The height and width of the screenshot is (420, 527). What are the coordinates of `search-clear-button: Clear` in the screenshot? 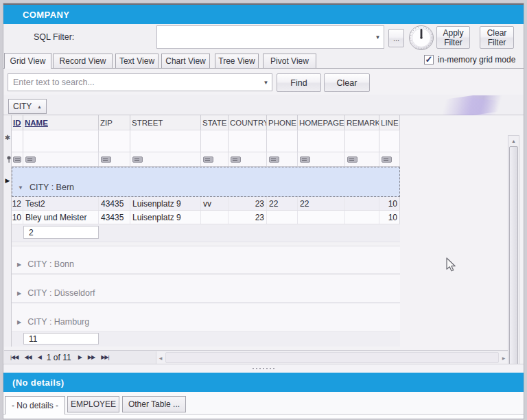 It's located at (347, 82).